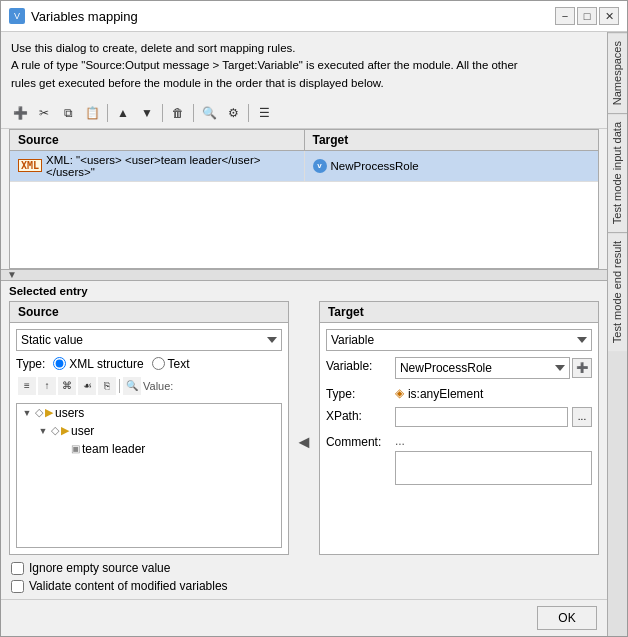 Image resolution: width=628 pixels, height=637 pixels. What do you see at coordinates (114, 449) in the screenshot?
I see `teamleader-label: team leader` at bounding box center [114, 449].